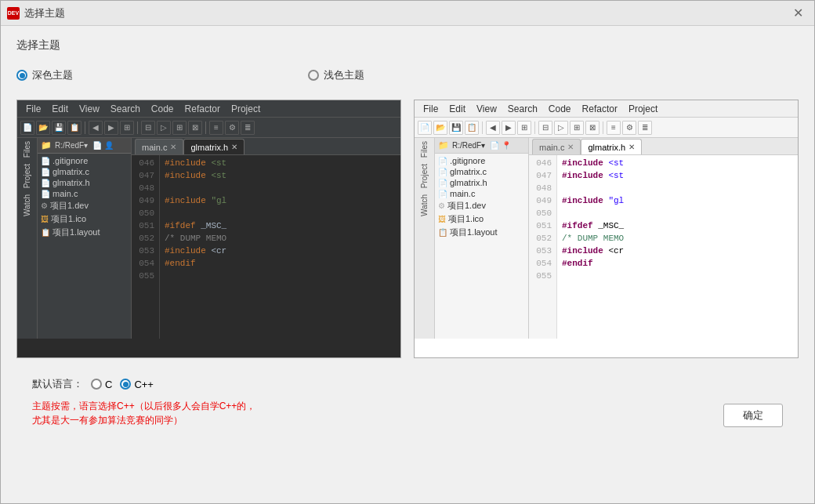 The height and width of the screenshot is (504, 815). What do you see at coordinates (164, 128) in the screenshot?
I see `toolbar-btn-9: ▷` at bounding box center [164, 128].